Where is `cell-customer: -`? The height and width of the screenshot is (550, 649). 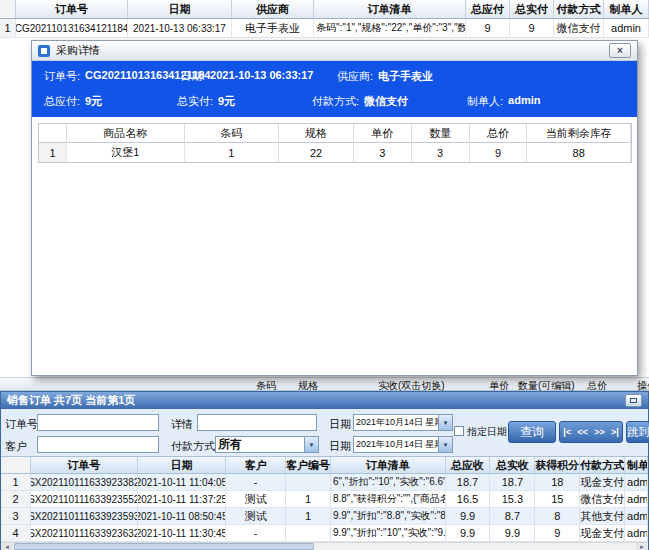 cell-customer: - is located at coordinates (256, 482).